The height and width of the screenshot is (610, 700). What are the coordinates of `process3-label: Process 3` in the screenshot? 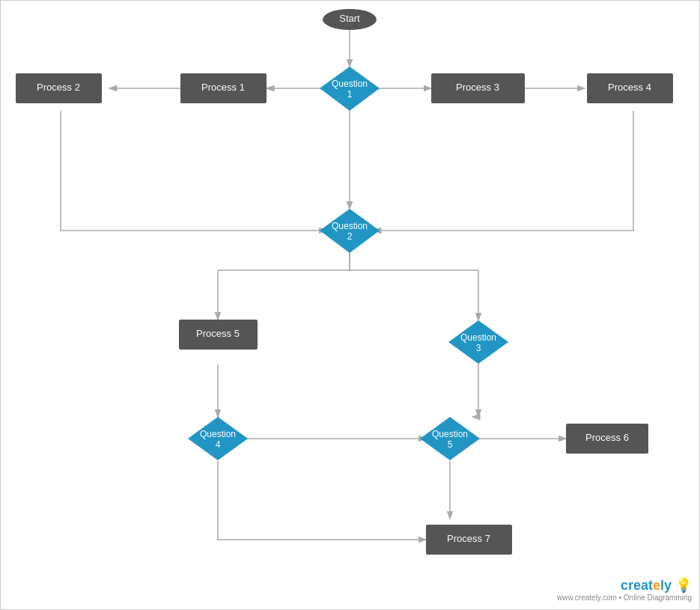 It's located at (478, 87).